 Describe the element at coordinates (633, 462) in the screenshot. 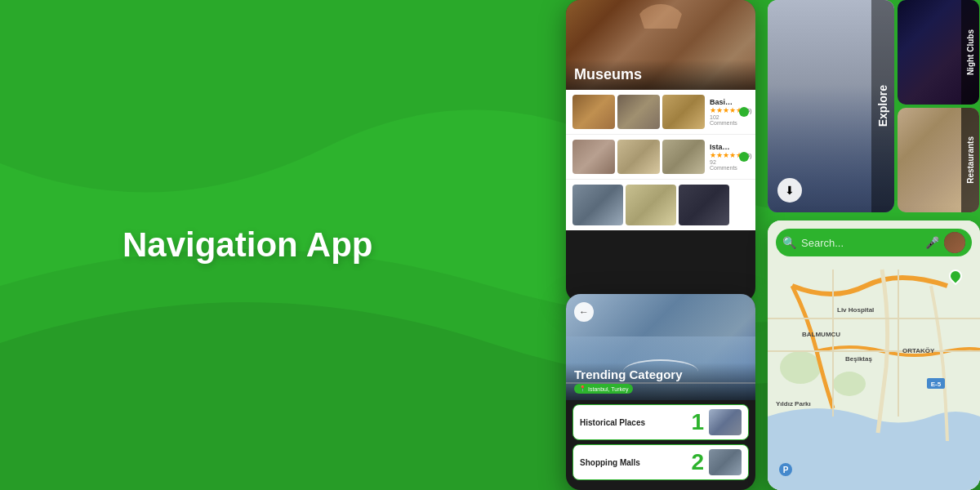

I see `trending-label-2: Shopping Malls` at that location.